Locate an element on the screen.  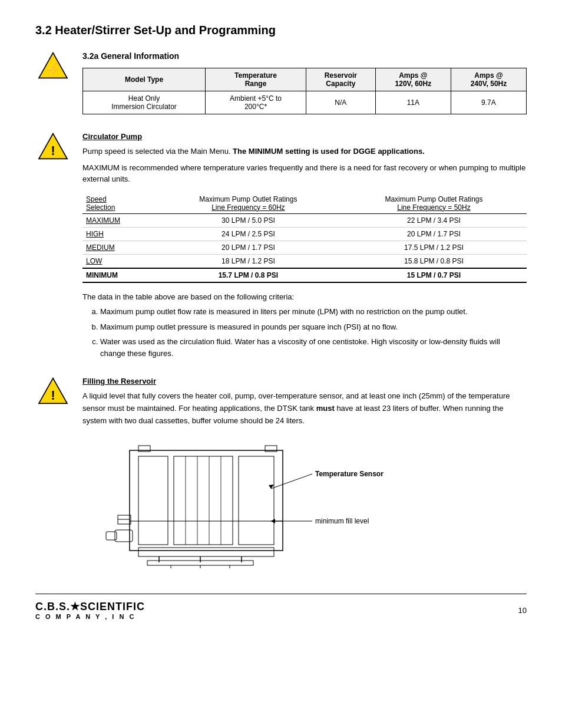
pump-table-header-row: SpeedSelection Maximum Pump Outlet Ratin… is located at coordinates (305, 204).